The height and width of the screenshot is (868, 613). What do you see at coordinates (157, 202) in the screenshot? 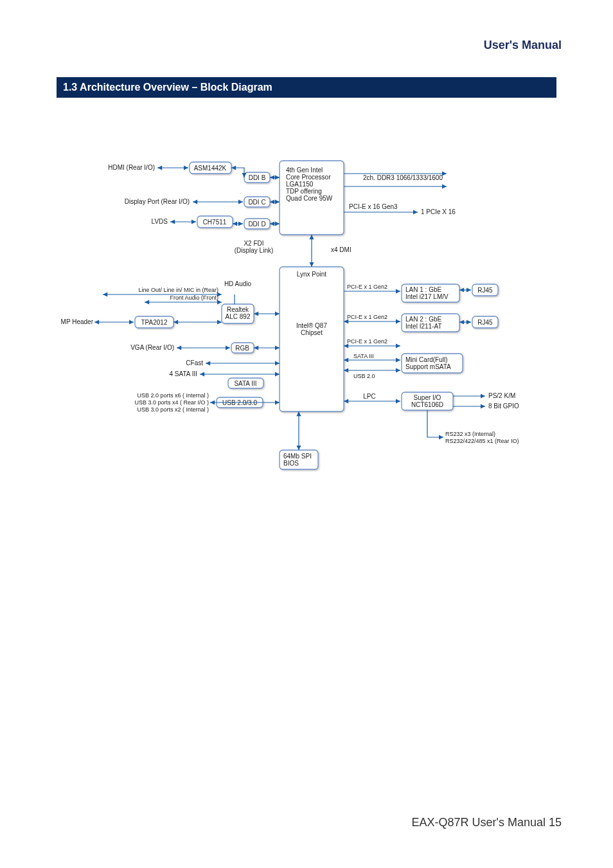
I see `lbl-dp: Display Port (Rear I/O)` at bounding box center [157, 202].